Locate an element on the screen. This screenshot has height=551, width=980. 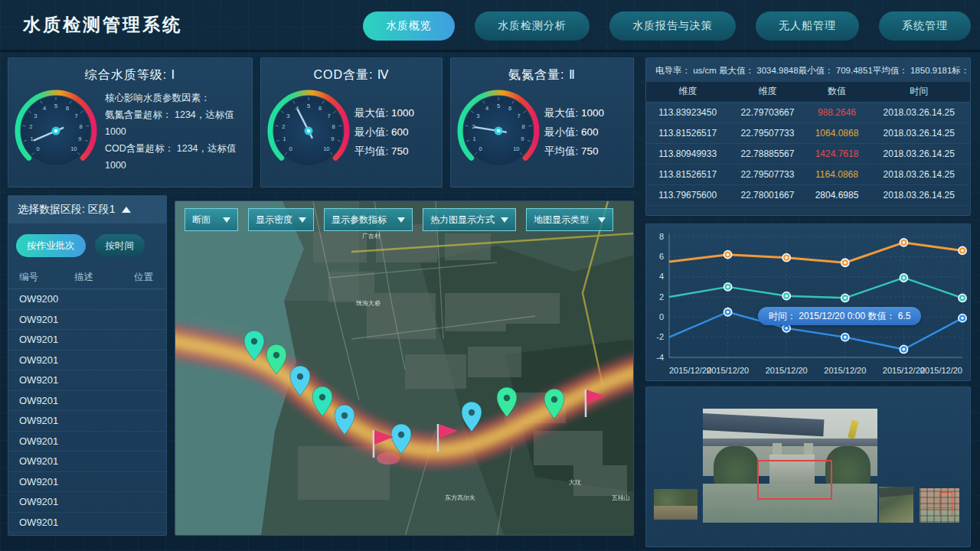
conductivity-summary: 电导率： us/cm 最大值： 3034.9848最小值： 709.4851平均… is located at coordinates (808, 70).